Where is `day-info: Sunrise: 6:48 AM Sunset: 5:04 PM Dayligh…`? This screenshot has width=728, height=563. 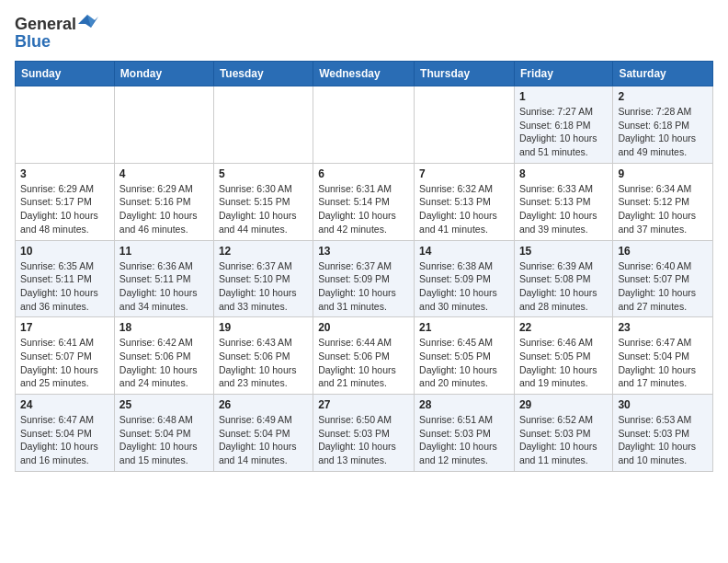
day-info: Sunrise: 6:48 AM Sunset: 5:04 PM Dayligh… is located at coordinates (164, 440).